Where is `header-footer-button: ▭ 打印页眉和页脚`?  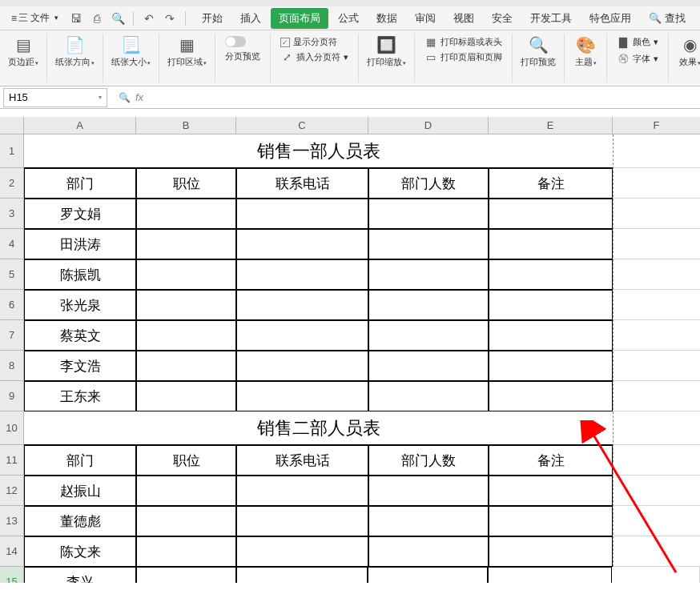 header-footer-button: ▭ 打印页眉和页脚 is located at coordinates (463, 58).